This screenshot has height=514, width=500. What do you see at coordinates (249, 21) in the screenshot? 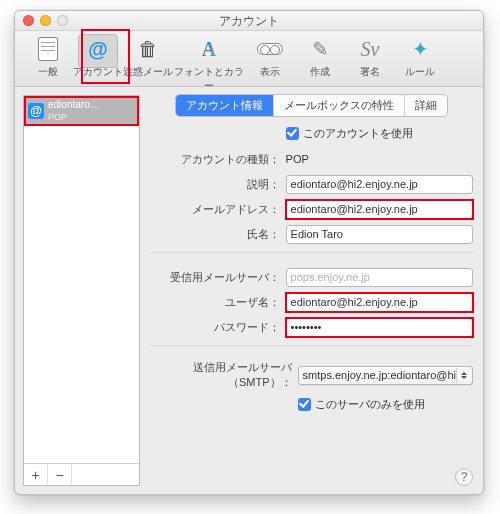
I see `window-title: アカウント` at bounding box center [249, 21].